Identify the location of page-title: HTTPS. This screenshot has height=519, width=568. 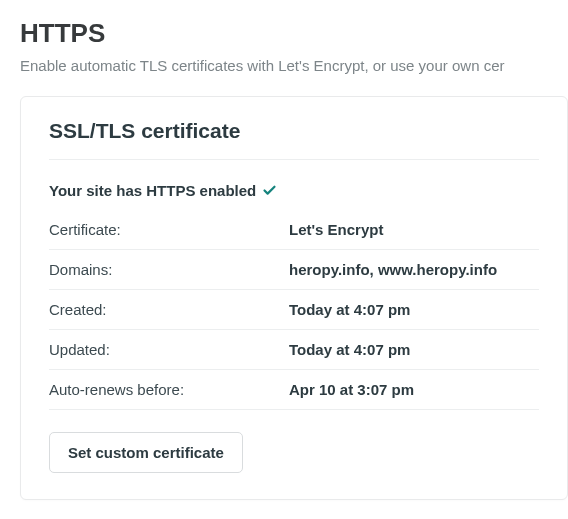
(294, 34).